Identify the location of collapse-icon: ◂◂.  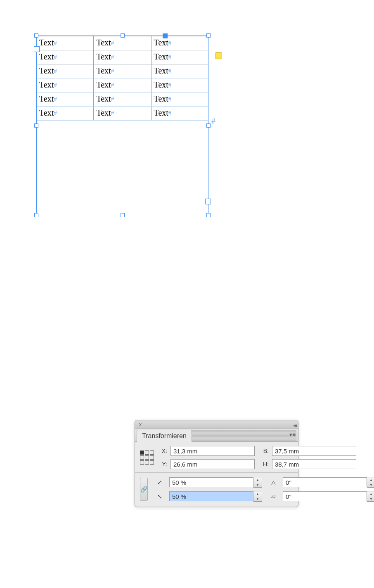
(294, 425).